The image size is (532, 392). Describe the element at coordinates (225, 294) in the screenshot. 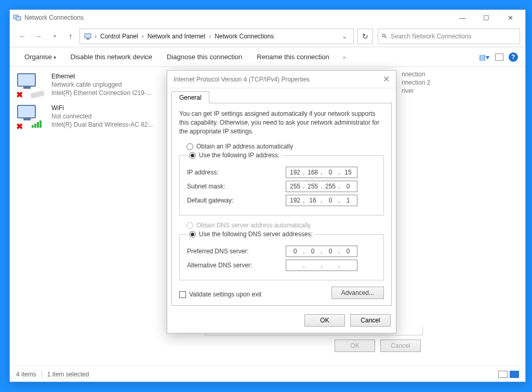

I see `checkbox-label: Validate settings upon exit` at that location.